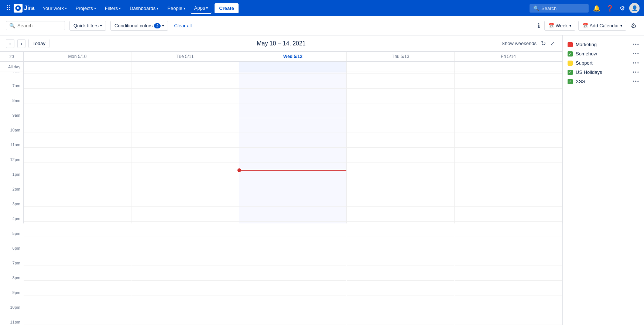 This screenshot has height=325, width=644. Describe the element at coordinates (603, 63) in the screenshot. I see `calendar-name: Support` at that location.